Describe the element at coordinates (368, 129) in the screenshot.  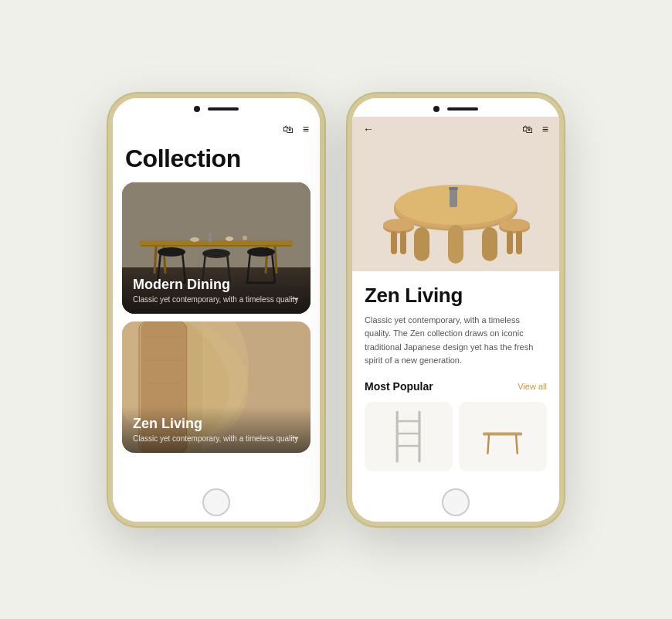
I see `back-icon: ←` at that location.